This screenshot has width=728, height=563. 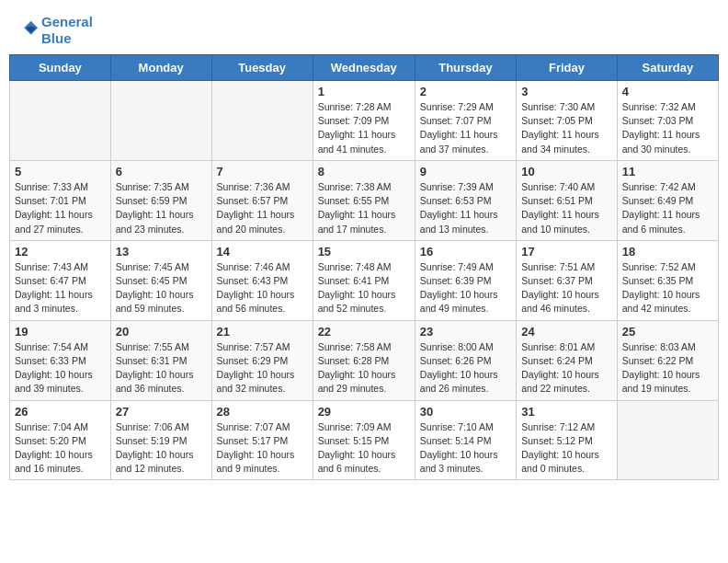 I want to click on day-number: 29, so click(x=364, y=412).